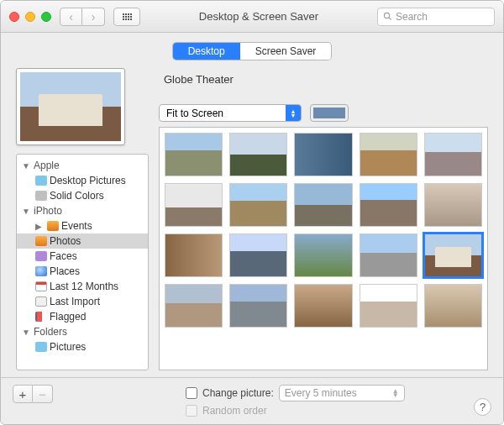 This screenshot has width=504, height=425. What do you see at coordinates (82, 302) in the screenshot?
I see `tree-item-last-import: Last Import` at bounding box center [82, 302].